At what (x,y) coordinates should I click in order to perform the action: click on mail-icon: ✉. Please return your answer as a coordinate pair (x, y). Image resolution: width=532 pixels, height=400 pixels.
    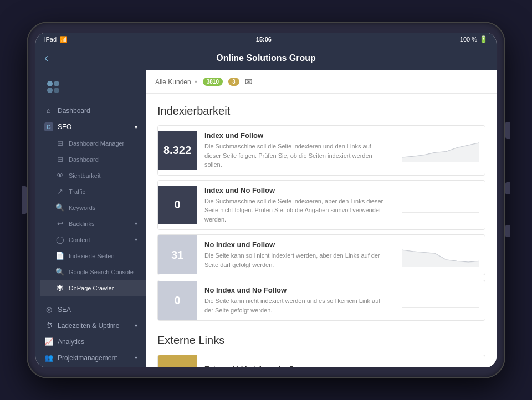
    Looking at the image, I should click on (248, 82).